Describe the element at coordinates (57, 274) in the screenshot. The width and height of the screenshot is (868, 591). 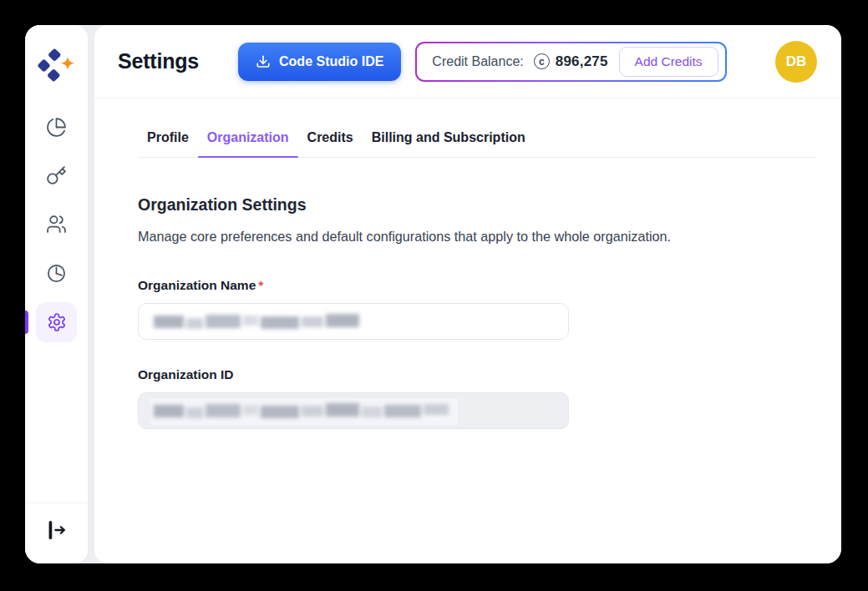
I see `sidebar-item-usage` at that location.